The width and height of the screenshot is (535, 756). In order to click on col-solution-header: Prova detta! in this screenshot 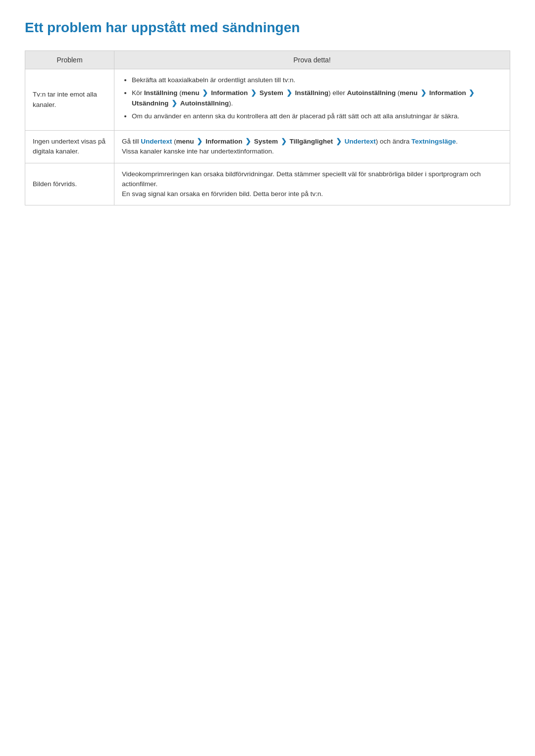, I will do `click(312, 60)`.